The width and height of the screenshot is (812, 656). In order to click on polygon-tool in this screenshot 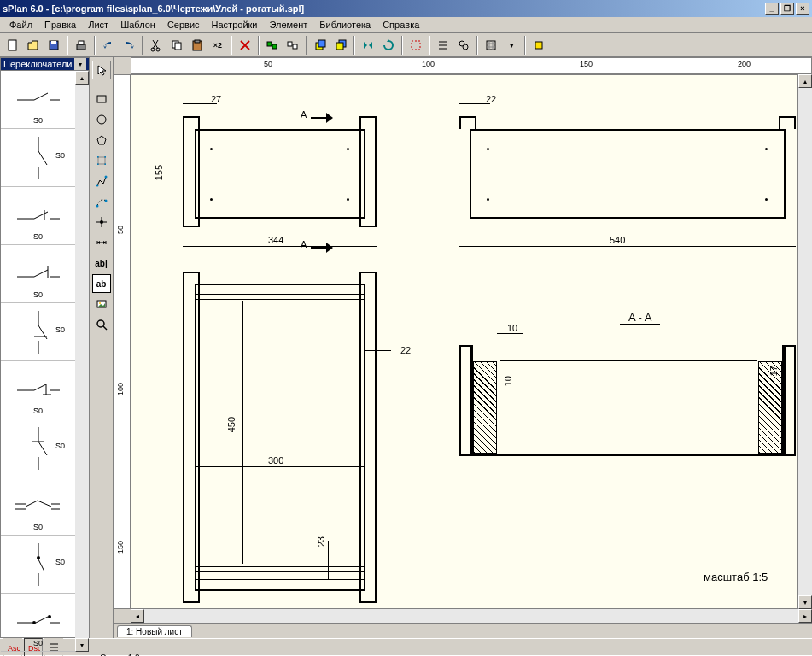, I will do `click(102, 161)`.